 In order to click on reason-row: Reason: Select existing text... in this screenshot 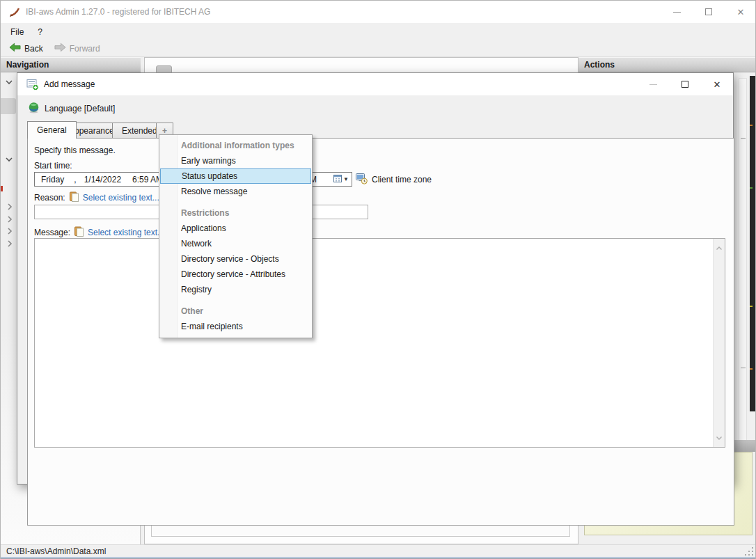, I will do `click(97, 198)`.